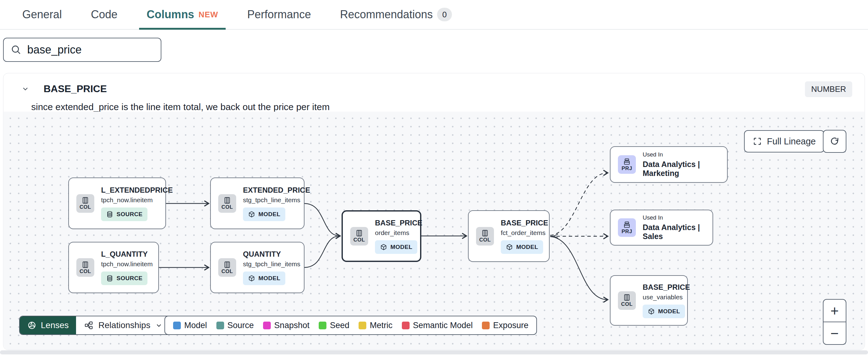 The width and height of the screenshot is (868, 355). I want to click on column-name: BASE_PRICE, so click(75, 89).